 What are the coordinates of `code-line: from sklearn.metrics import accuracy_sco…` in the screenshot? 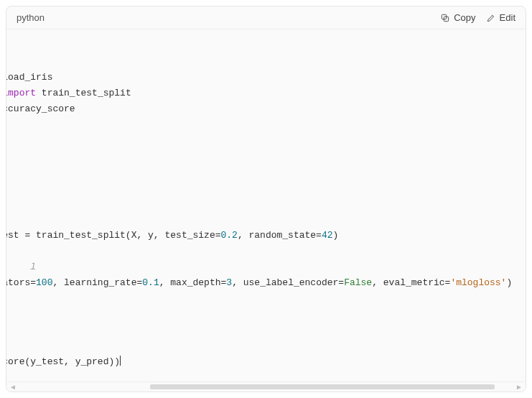 It's located at (266, 109).